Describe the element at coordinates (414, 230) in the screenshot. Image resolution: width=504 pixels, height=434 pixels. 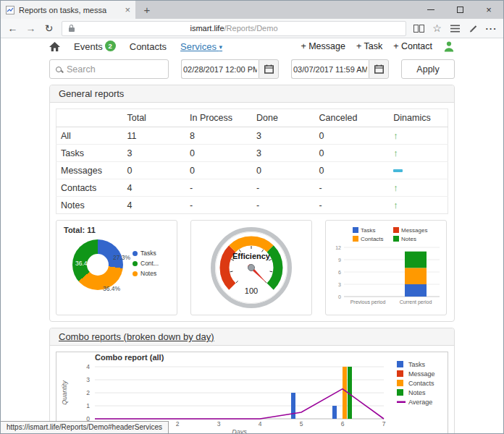
I see `svg-text: Messages` at that location.